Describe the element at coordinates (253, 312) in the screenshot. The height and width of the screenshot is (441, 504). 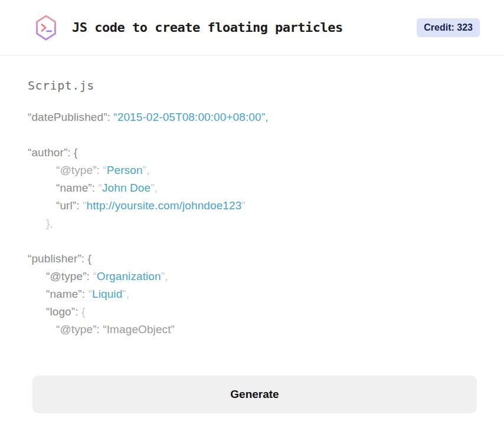
I see `code-line: “logo”: {` at that location.